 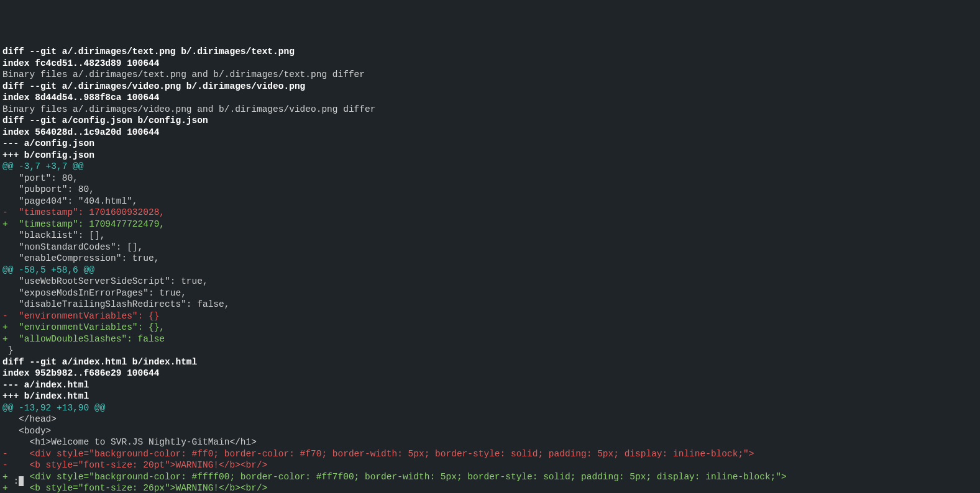 I want to click on diff-line: diff --git a/index.html b/index.html, so click(x=490, y=363).